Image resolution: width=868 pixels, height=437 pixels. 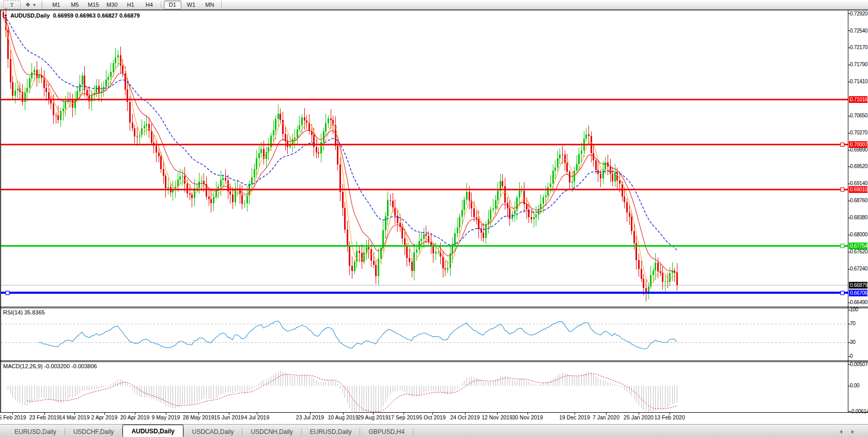 I want to click on time-axis-label: 12 Nov 2019, so click(x=497, y=417).